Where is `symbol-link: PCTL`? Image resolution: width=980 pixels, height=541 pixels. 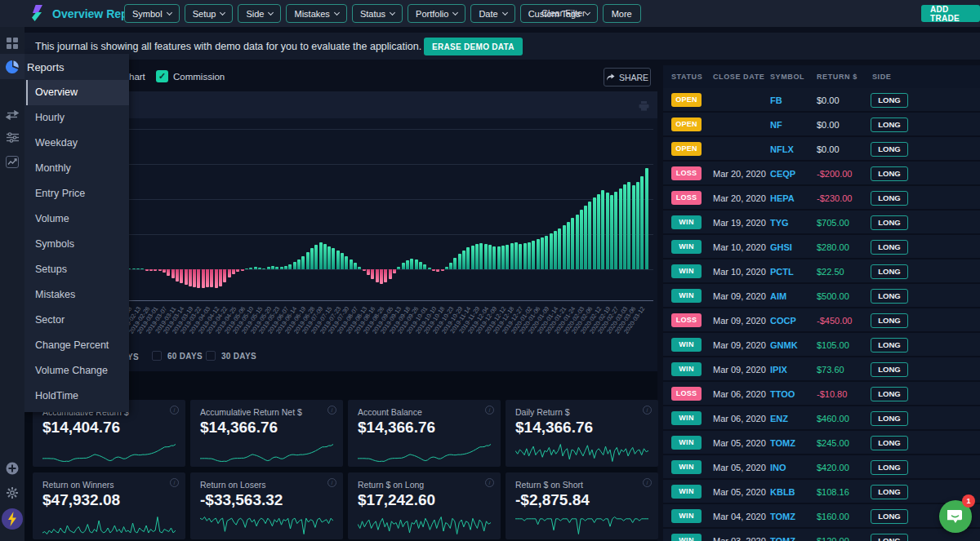 symbol-link: PCTL is located at coordinates (782, 272).